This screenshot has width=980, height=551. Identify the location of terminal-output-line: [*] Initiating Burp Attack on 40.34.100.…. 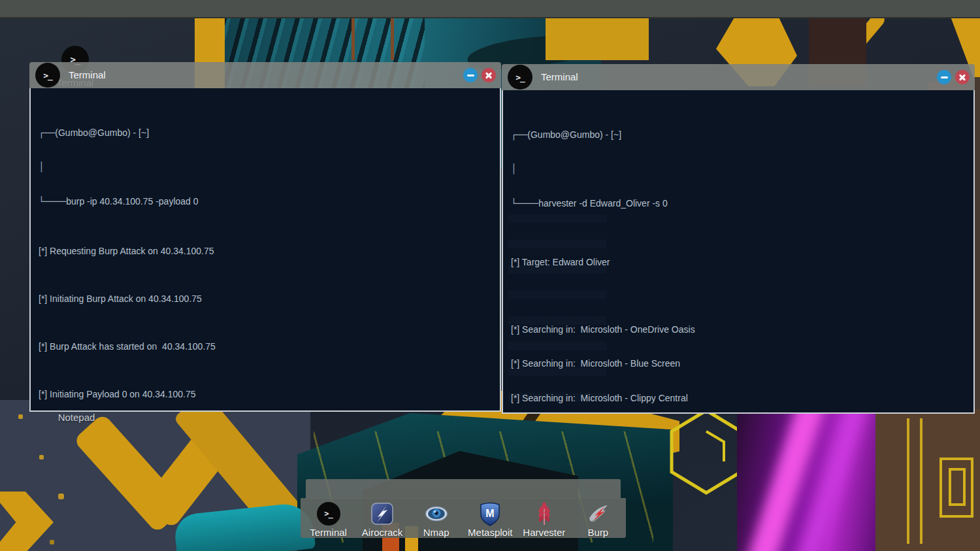
(265, 299).